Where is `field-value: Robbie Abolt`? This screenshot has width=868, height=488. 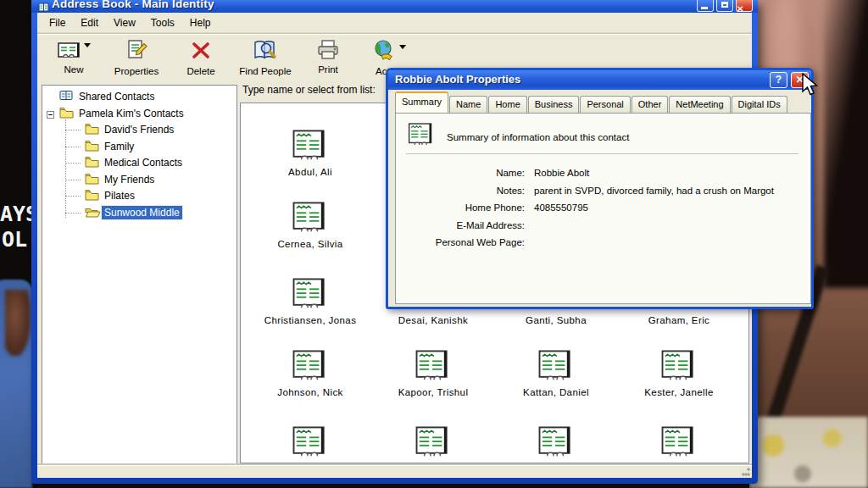
field-value: Robbie Abolt is located at coordinates (557, 176).